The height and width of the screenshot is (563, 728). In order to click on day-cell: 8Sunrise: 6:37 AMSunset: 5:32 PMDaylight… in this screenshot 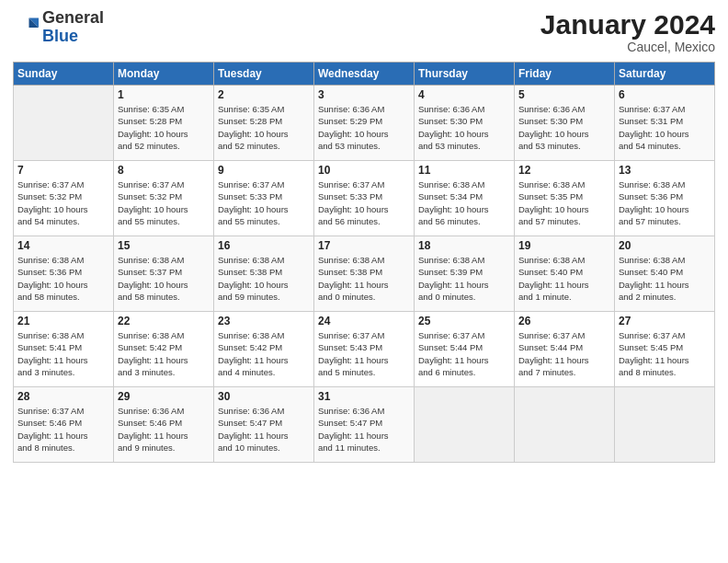, I will do `click(164, 199)`.